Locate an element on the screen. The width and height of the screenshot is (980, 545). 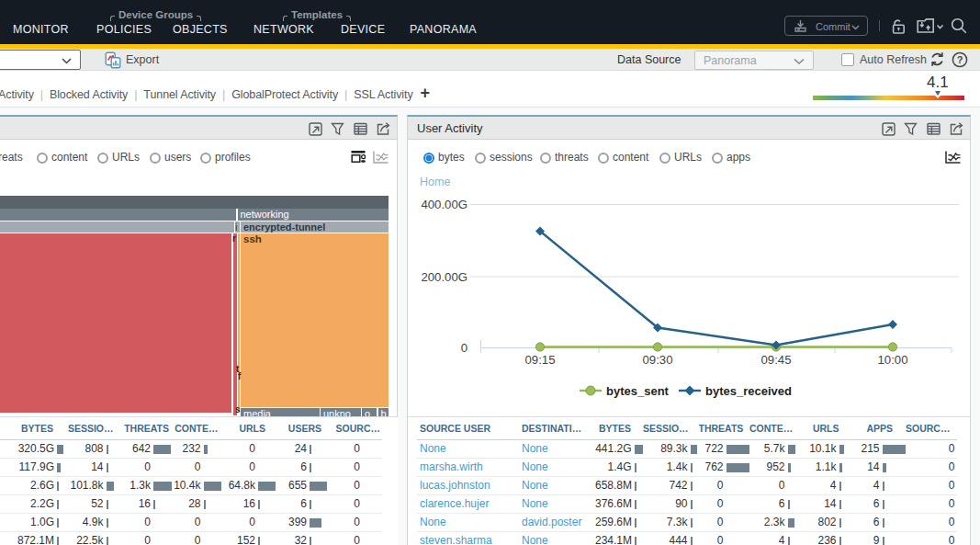
svg-text: 10:00 is located at coordinates (893, 360).